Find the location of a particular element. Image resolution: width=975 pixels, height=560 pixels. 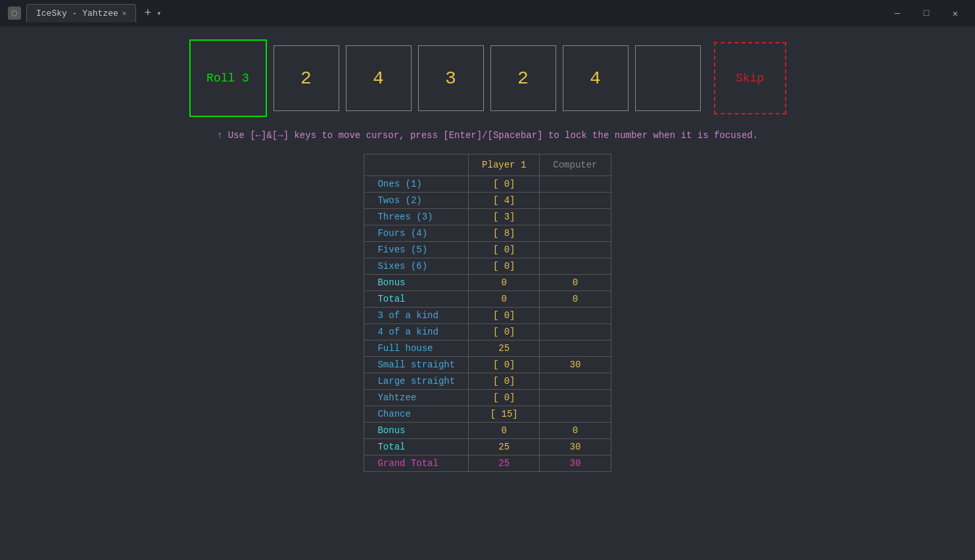

roll-button: Roll 3 is located at coordinates (228, 78).